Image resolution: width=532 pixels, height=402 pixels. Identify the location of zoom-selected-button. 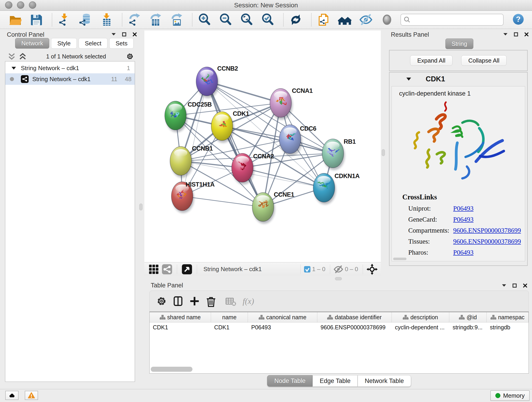
(268, 20).